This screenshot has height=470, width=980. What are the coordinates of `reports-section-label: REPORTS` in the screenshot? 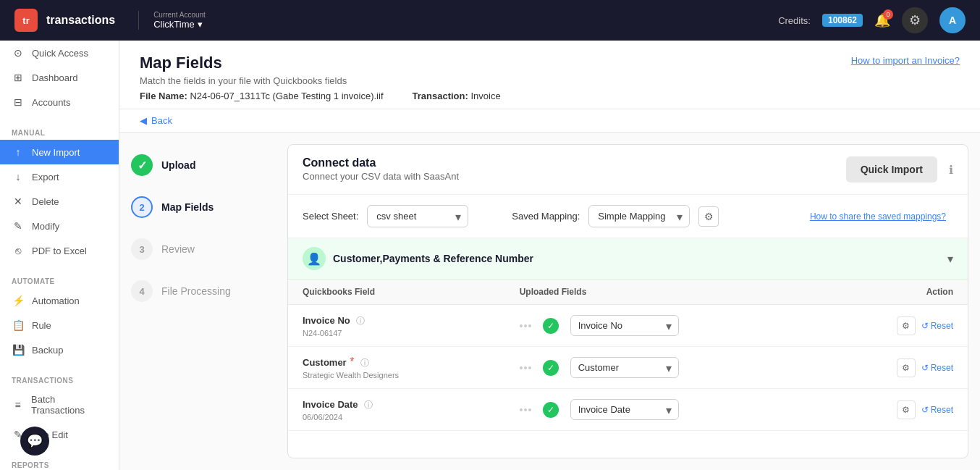 It's located at (59, 461).